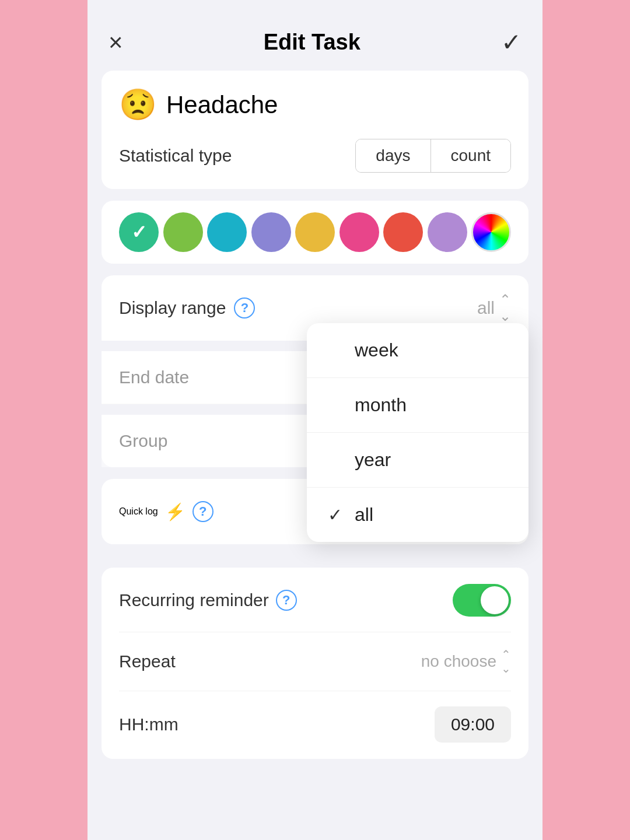 The height and width of the screenshot is (840, 630). I want to click on recurring-reminder-label-wrap: Recurring reminder ?, so click(208, 600).